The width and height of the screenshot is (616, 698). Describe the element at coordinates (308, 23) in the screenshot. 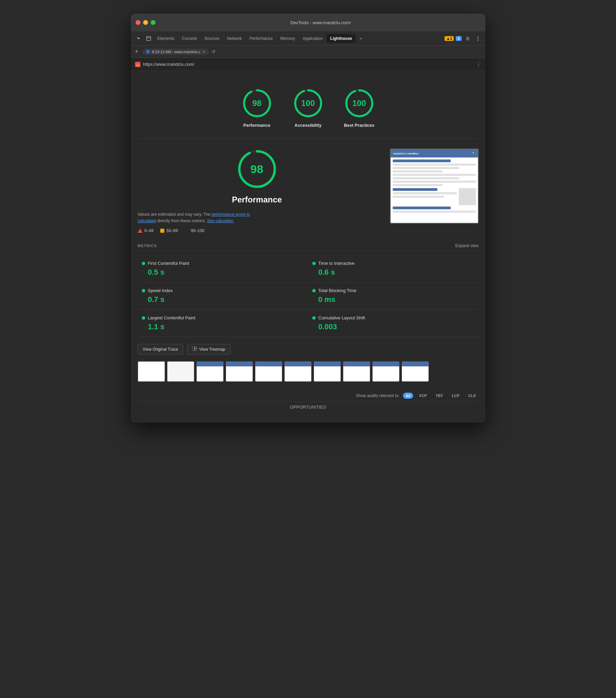

I see `titlebar: DevTools - www.mandclu.com/` at that location.